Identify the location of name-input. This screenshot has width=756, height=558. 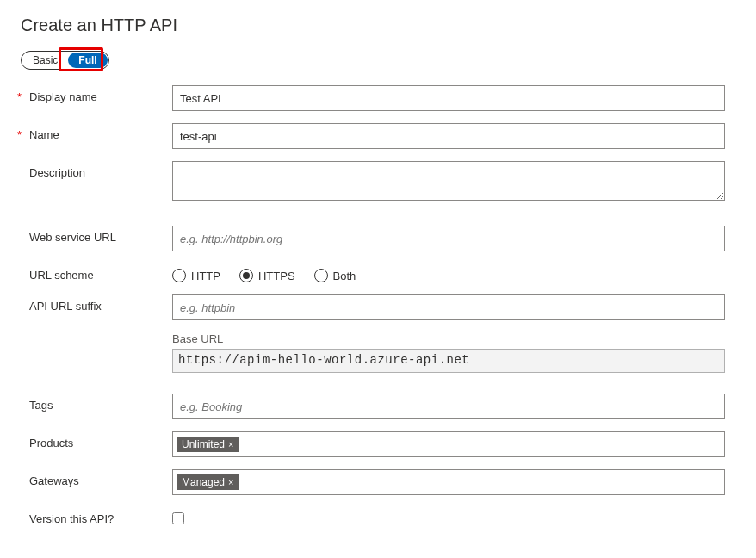
(449, 136).